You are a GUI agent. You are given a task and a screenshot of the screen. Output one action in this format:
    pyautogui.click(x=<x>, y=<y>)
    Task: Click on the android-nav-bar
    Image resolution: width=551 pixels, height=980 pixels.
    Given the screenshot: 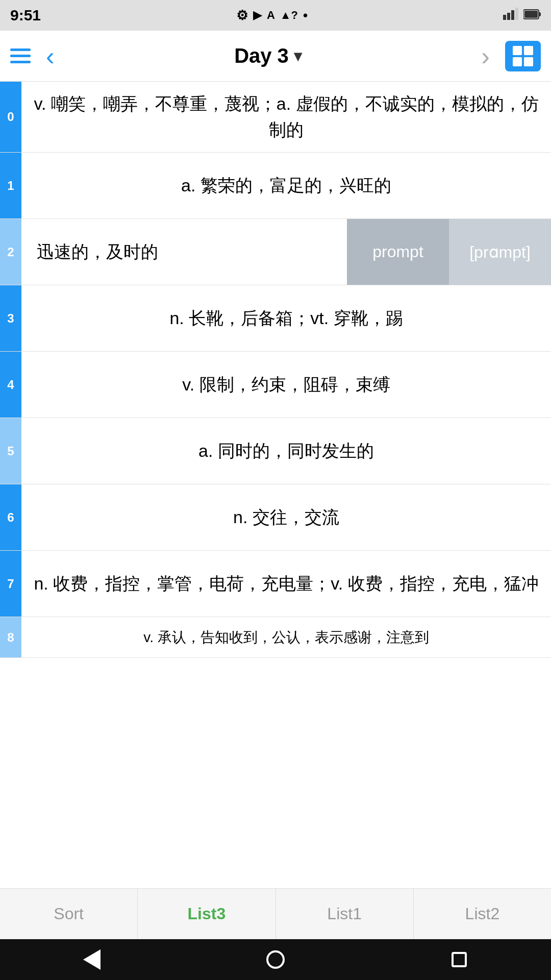 What is the action you would take?
    pyautogui.click(x=276, y=960)
    